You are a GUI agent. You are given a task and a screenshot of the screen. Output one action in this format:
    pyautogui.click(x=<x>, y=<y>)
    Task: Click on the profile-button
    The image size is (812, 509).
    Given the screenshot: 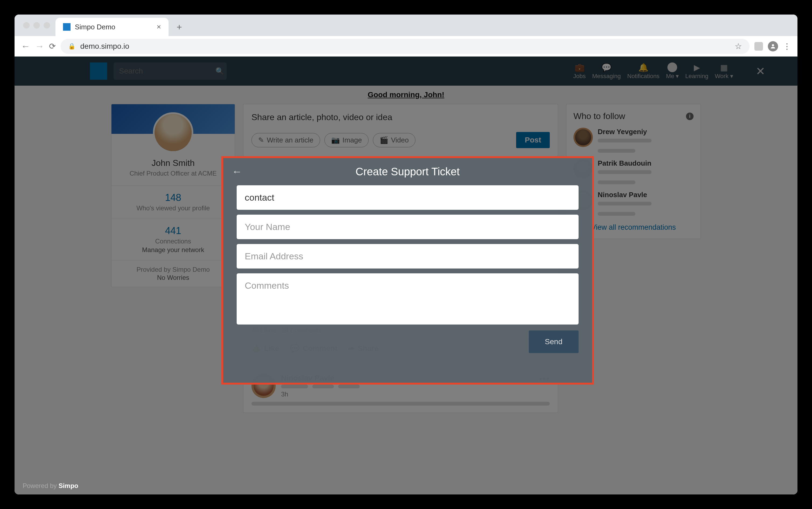 What is the action you would take?
    pyautogui.click(x=773, y=46)
    